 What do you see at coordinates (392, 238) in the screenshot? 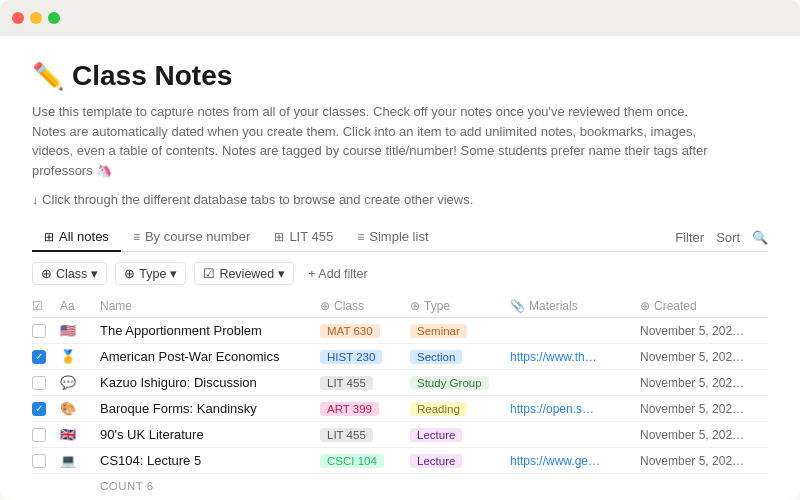
I see `tab-simple-list: ≡ Simple list` at bounding box center [392, 238].